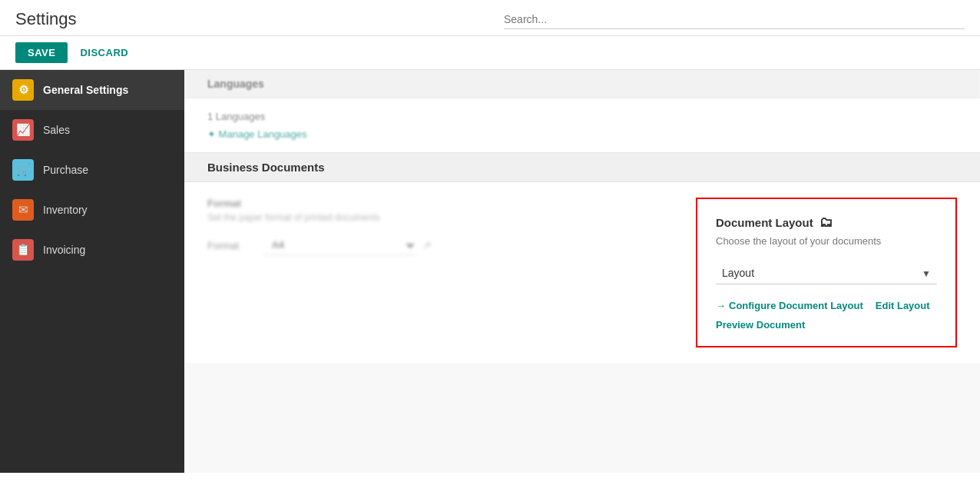 Image resolution: width=980 pixels, height=482 pixels. Describe the element at coordinates (826, 274) in the screenshot. I see `layout-select: Layout Light Boxed Bold Clean` at that location.